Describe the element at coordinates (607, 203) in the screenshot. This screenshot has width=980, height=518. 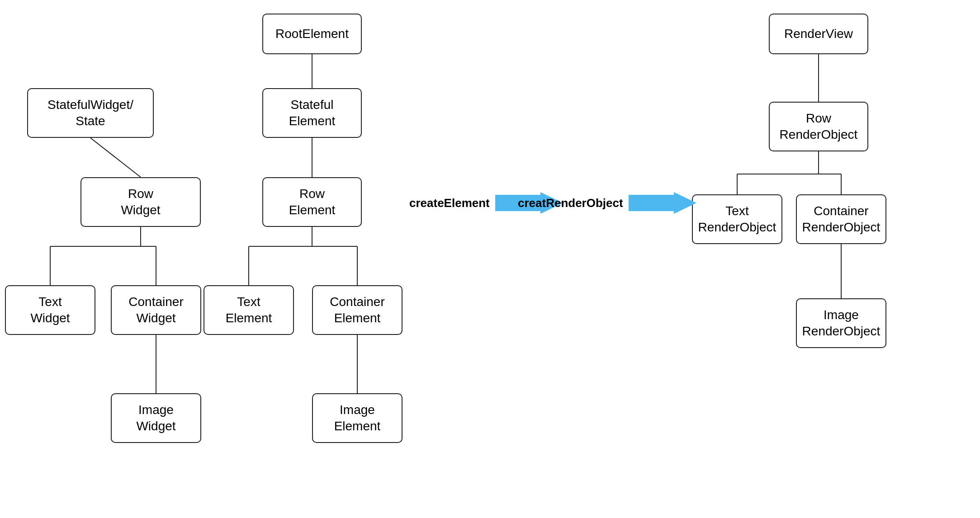
I see `create-render-object-arrow: creatRenderObject` at that location.